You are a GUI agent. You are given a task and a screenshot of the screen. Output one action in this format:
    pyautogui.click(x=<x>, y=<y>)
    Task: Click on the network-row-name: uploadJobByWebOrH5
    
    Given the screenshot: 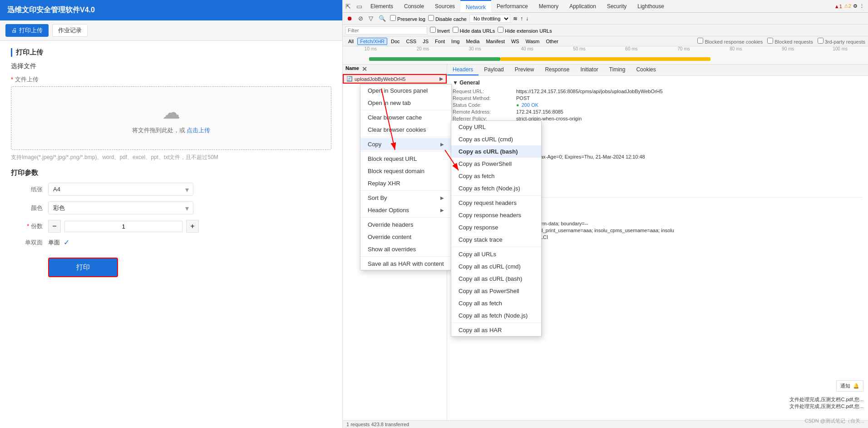 What is the action you would take?
    pyautogui.click(x=396, y=79)
    